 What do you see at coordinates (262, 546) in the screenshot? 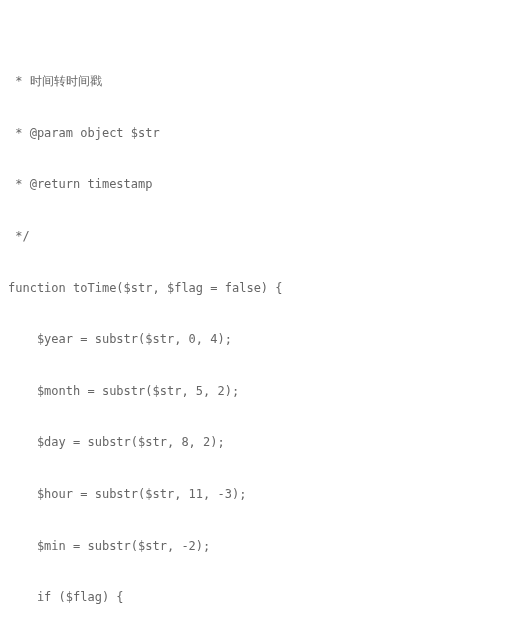
I see `code-line: $min = substr($str, -2);` at bounding box center [262, 546].